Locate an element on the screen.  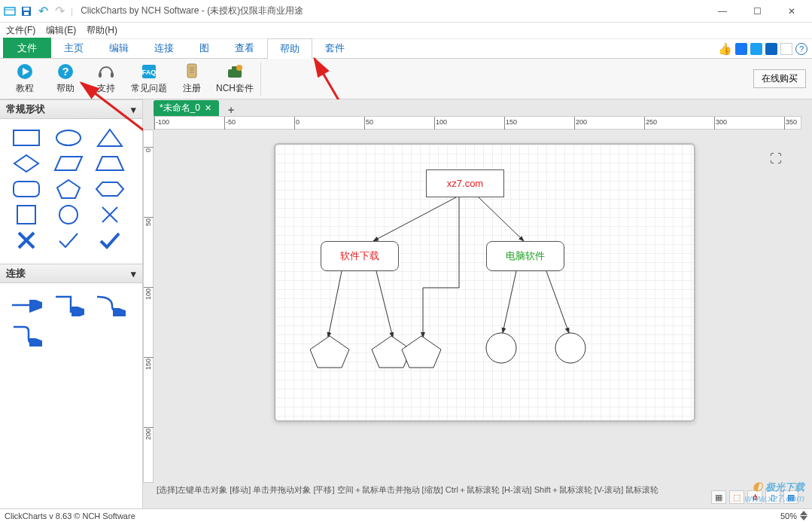
undo-icon: ↶ is located at coordinates (43, 11).